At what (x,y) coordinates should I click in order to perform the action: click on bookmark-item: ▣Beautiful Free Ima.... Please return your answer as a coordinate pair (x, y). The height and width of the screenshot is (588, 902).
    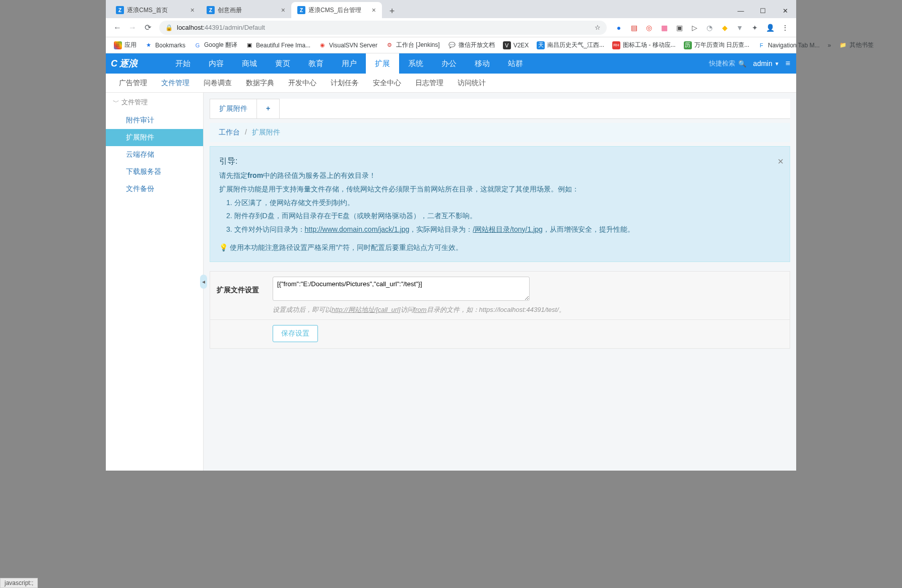
    Looking at the image, I should click on (278, 45).